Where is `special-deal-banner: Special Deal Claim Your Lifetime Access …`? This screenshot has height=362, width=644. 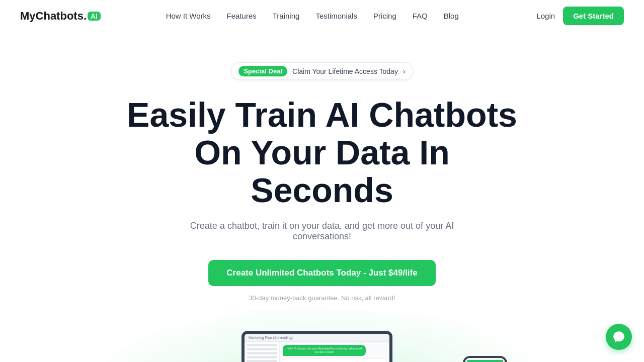 special-deal-banner: Special Deal Claim Your Lifetime Access … is located at coordinates (322, 71).